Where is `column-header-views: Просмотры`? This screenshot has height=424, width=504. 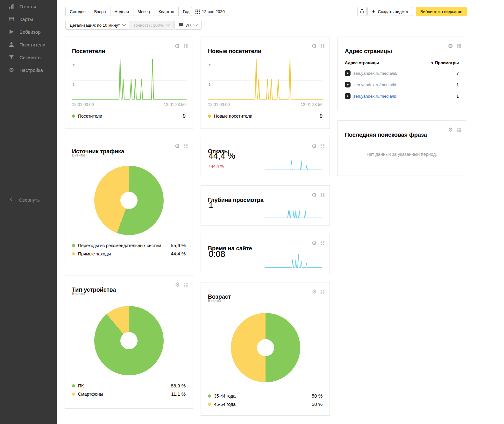 column-header-views: Просмотры is located at coordinates (447, 63).